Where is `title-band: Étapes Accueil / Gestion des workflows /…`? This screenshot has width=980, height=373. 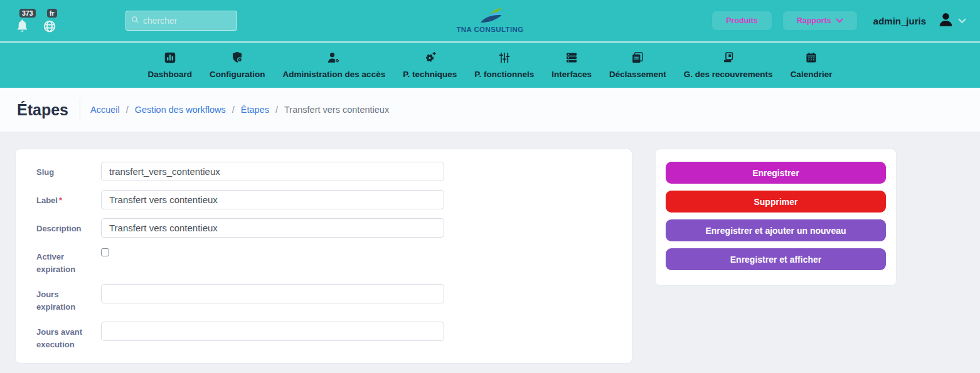
title-band: Étapes Accueil / Gestion des workflows /… is located at coordinates (490, 110).